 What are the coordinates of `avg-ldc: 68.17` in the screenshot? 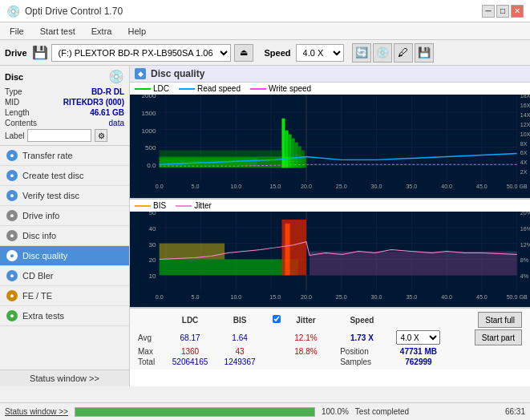 It's located at (189, 337).